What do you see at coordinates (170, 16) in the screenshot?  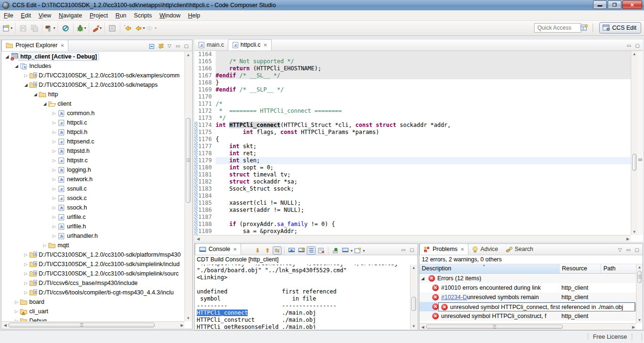 I see `menu-window: Window` at bounding box center [170, 16].